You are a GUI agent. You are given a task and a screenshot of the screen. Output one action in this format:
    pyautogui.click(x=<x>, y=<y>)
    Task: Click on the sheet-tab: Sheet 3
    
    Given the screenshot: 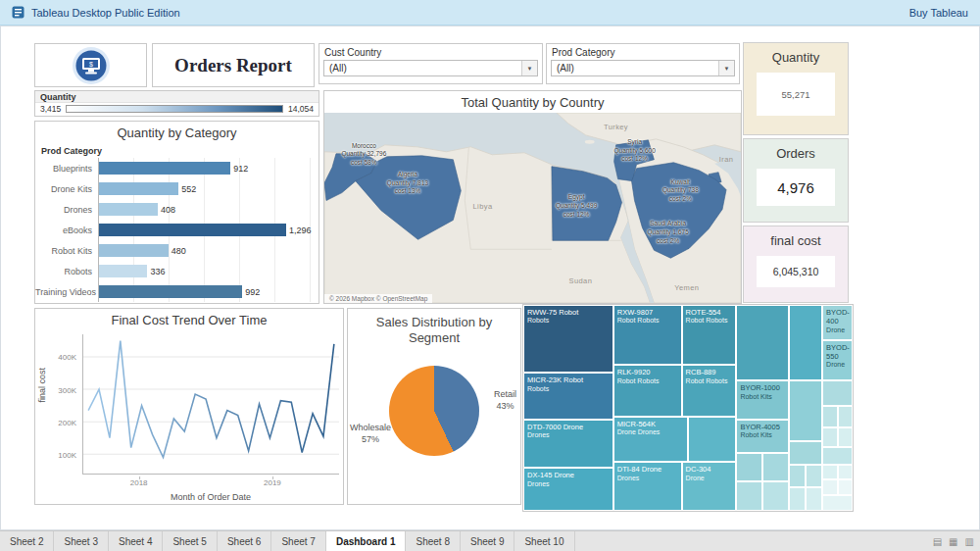 What is the action you would take?
    pyautogui.click(x=80, y=541)
    